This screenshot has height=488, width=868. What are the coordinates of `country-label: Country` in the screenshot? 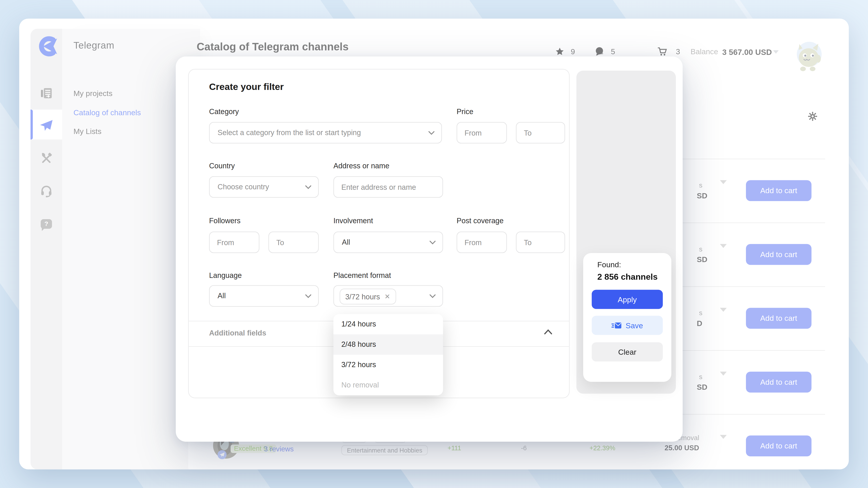 It's located at (222, 166).